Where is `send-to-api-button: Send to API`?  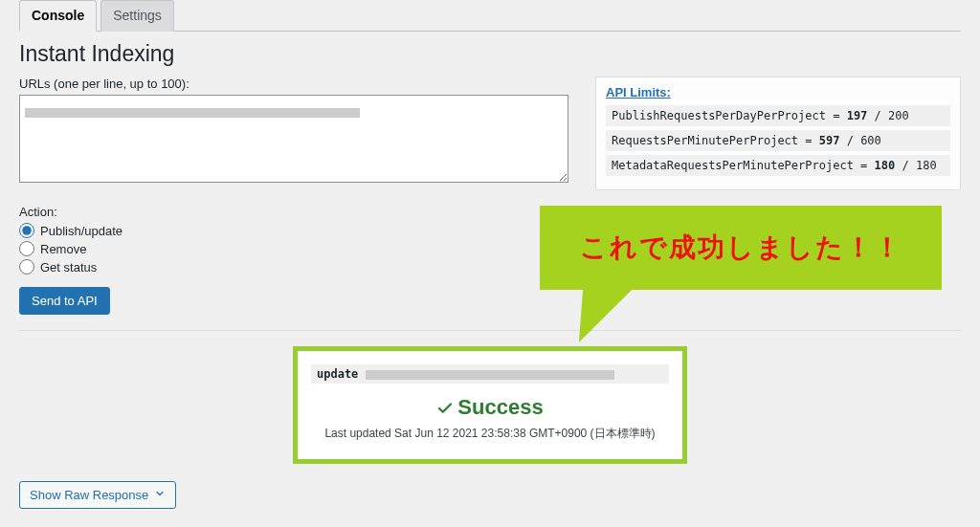
send-to-api-button: Send to API is located at coordinates (65, 300).